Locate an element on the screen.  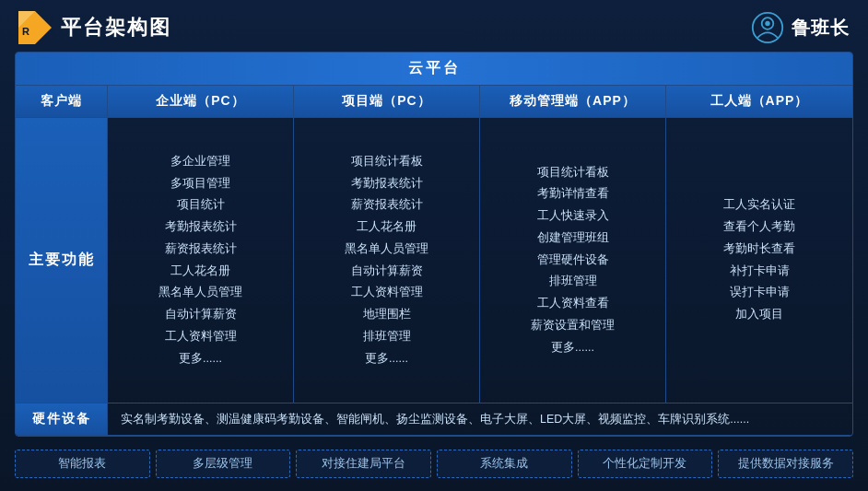
enterprise-item: 薪资报表统计 is located at coordinates (201, 250).